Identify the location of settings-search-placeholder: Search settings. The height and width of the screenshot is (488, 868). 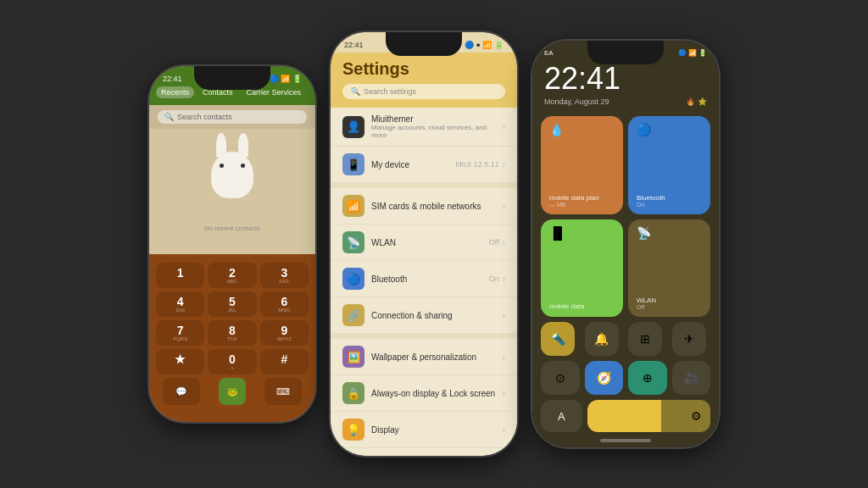
(390, 92).